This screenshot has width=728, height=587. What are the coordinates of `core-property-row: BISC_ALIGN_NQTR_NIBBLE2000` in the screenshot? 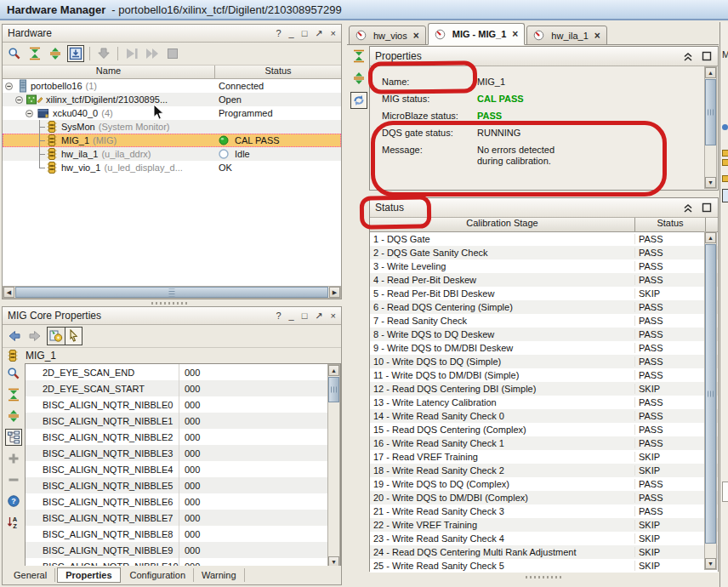 It's located at (183, 437).